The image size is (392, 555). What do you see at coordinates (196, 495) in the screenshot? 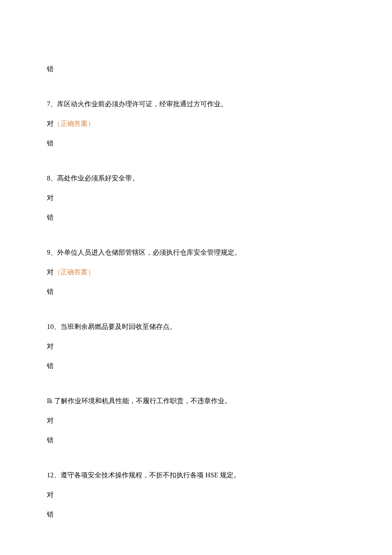
I see `question-block: 12、遵守各项安全技术操作规程，不折不扣执行各项 HSE 规定。 对 错` at bounding box center [196, 495].